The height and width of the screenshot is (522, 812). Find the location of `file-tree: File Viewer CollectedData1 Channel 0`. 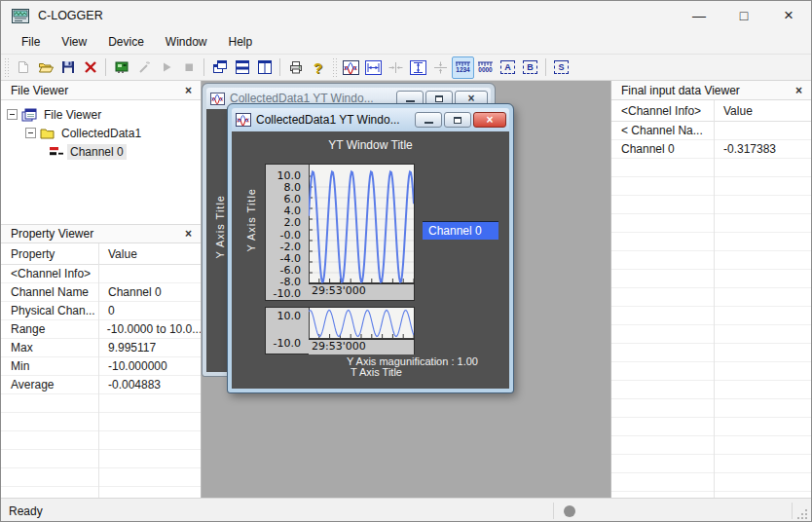

file-tree: File Viewer CollectedData1 Channel 0 is located at coordinates (101, 162).